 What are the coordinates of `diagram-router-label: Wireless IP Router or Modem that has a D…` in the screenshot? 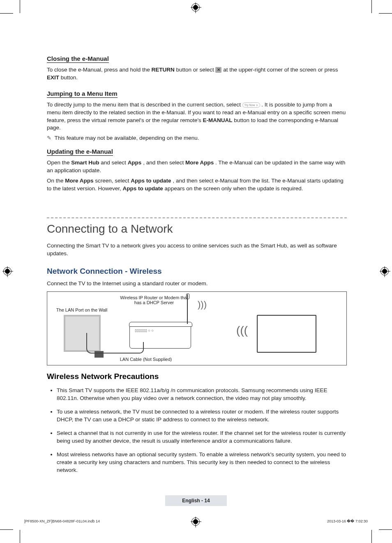 It's located at (154, 300).